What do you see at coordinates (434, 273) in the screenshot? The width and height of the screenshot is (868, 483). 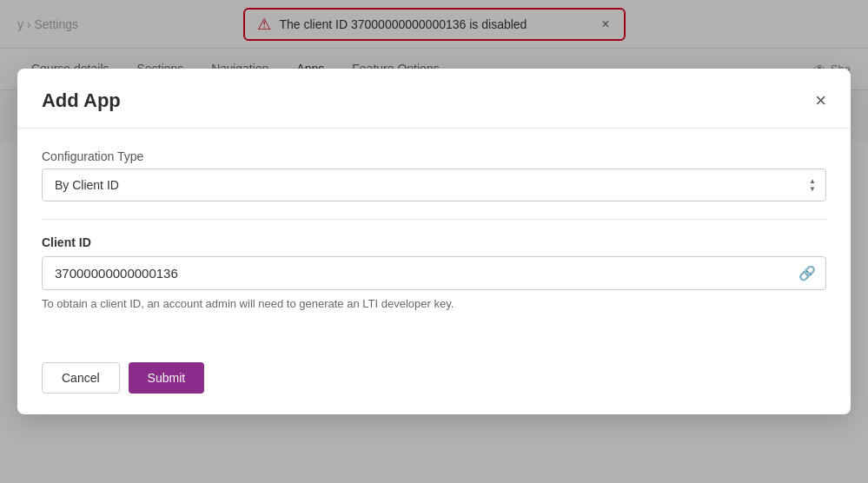 I see `client-id-input-wrapper: 🔗` at bounding box center [434, 273].